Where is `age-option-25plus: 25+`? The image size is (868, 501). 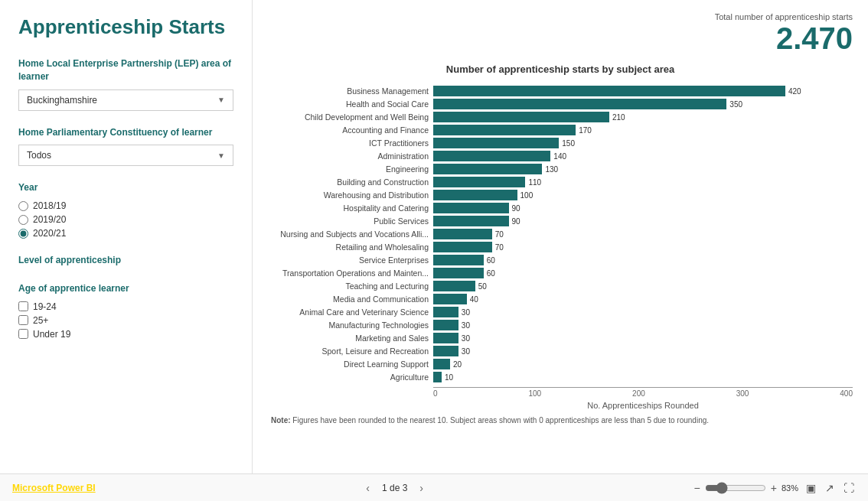
age-option-25plus: 25+ is located at coordinates (126, 320).